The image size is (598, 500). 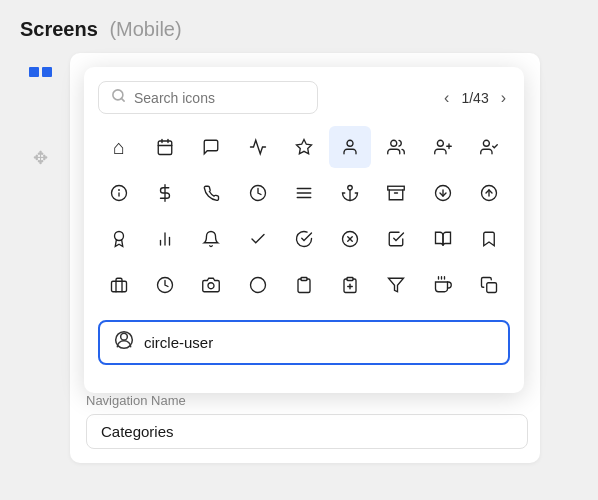 What do you see at coordinates (396, 239) in the screenshot?
I see `icon-cell-check-square` at bounding box center [396, 239].